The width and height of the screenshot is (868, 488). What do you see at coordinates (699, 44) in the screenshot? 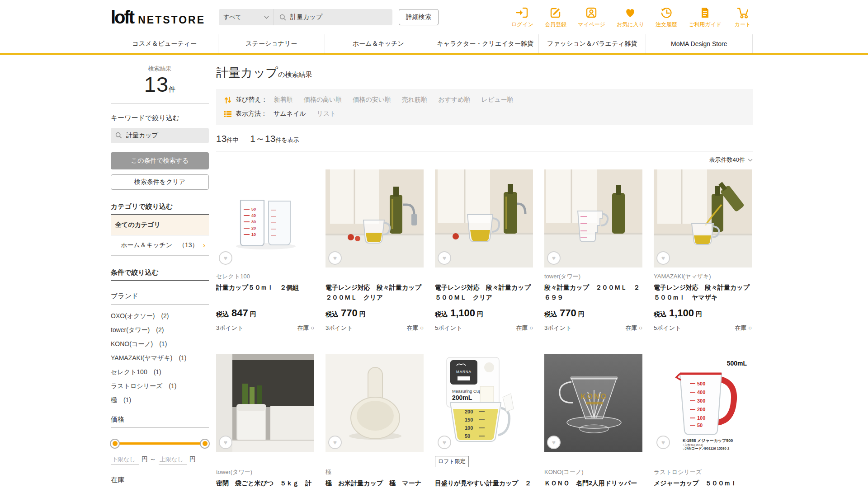
I see `nav-item-moma: MoMA Design Store` at bounding box center [699, 44].